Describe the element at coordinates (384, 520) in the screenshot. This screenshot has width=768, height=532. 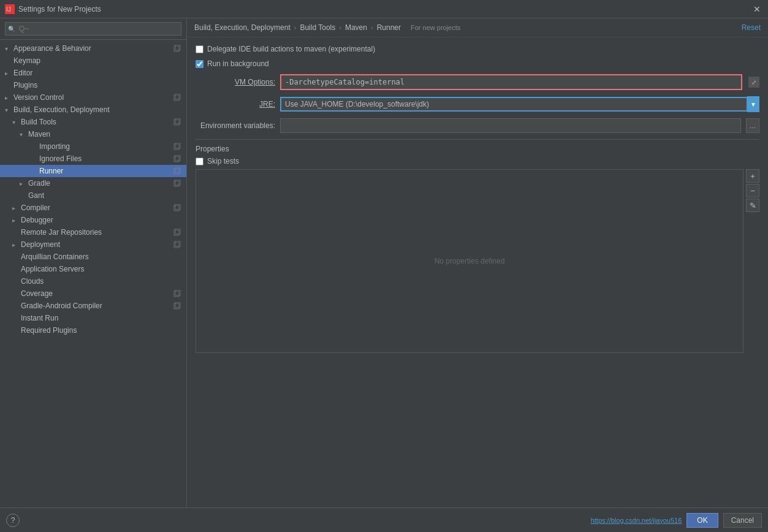
I see `bottom-bar: ? https://blog.csdn.net/jiayou516 OK Can…` at that location.